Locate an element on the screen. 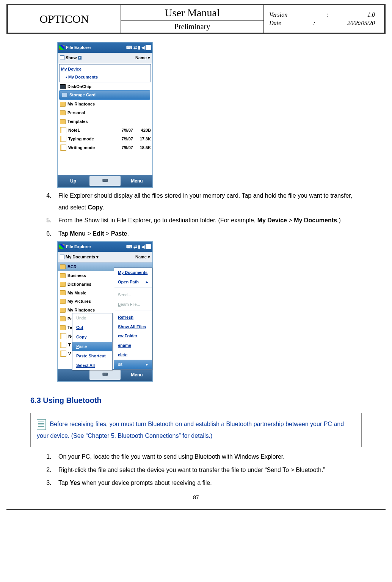  tree-child: • My Documents is located at coordinates (105, 77).